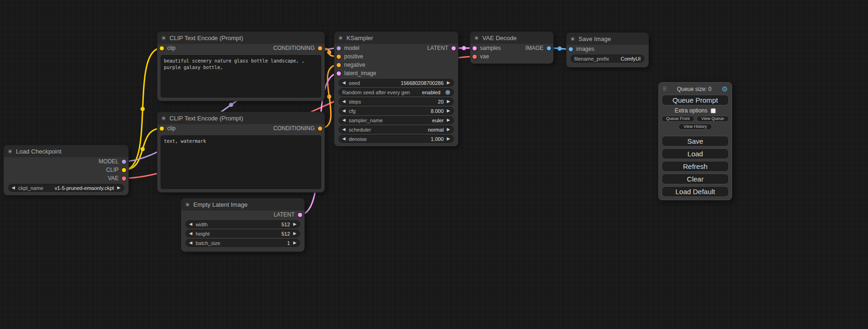 The width and height of the screenshot is (868, 329). Describe the element at coordinates (243, 225) in the screenshot. I see `node-empty-latent-image: Empty Latent Image LATENT ◀ width 512 ▶ …` at that location.